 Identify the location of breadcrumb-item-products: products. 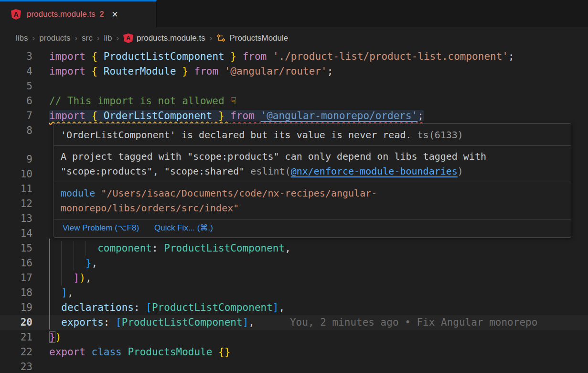
(54, 38).